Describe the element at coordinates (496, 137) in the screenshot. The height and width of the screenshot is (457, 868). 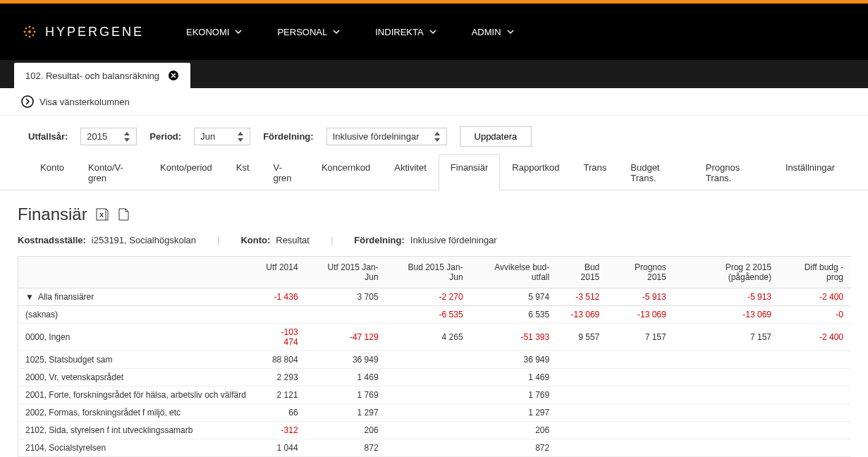
I see `update-button: Uppdatera` at that location.